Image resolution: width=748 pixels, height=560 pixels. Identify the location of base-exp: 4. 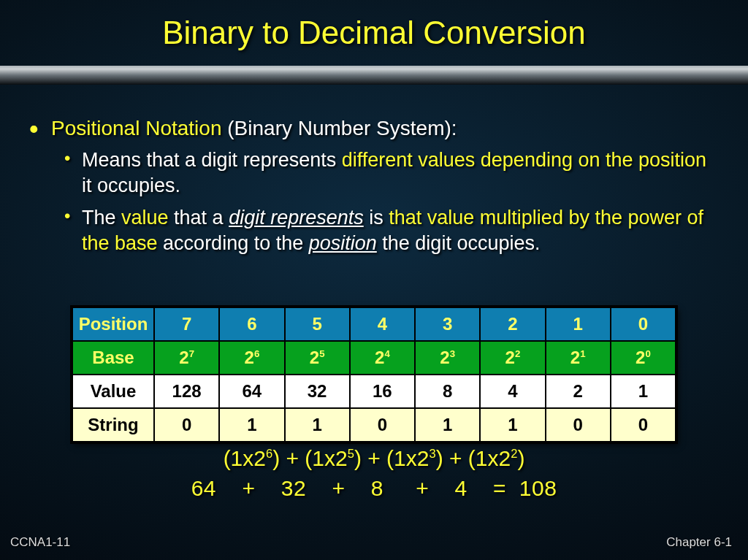
(387, 353).